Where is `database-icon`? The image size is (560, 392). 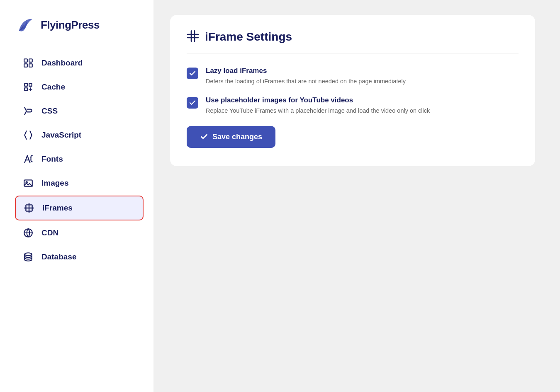 database-icon is located at coordinates (28, 257).